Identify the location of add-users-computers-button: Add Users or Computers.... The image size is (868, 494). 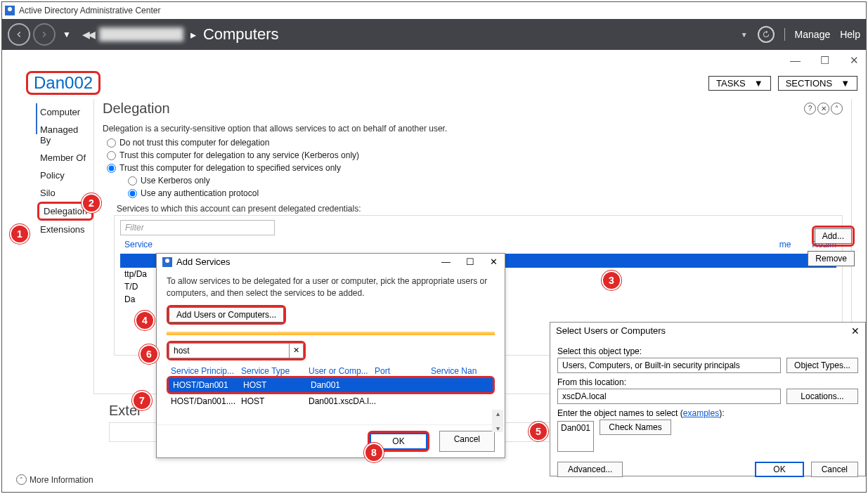
(226, 315).